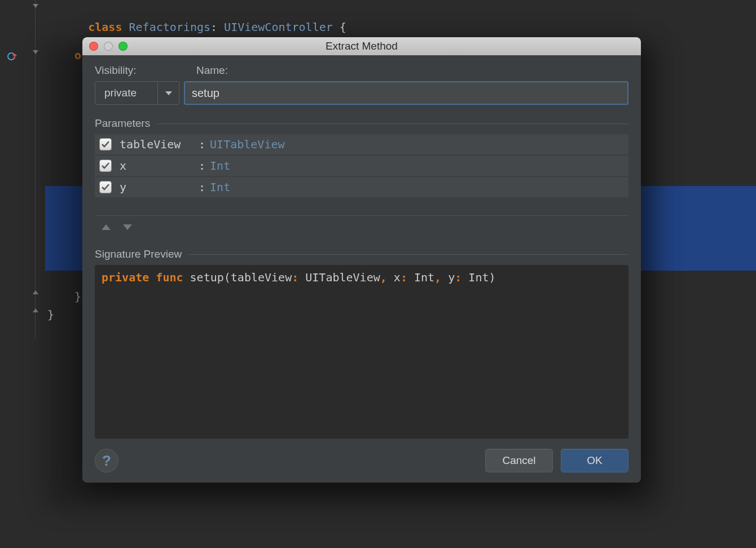  Describe the element at coordinates (170, 27) in the screenshot. I see `class-name: Refactorings` at that location.